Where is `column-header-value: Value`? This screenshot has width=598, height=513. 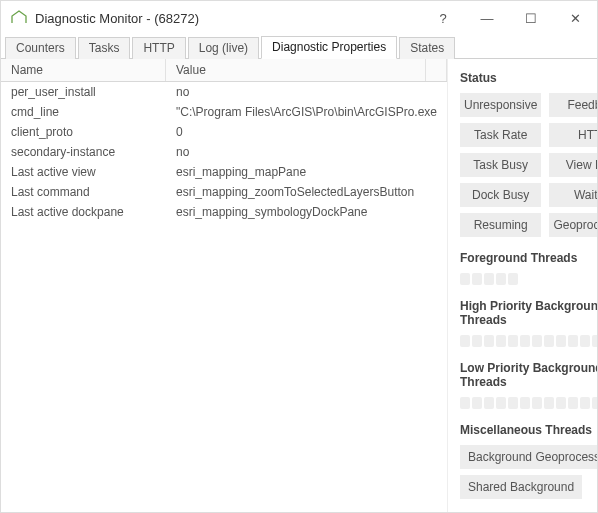 column-header-value: Value is located at coordinates (296, 70).